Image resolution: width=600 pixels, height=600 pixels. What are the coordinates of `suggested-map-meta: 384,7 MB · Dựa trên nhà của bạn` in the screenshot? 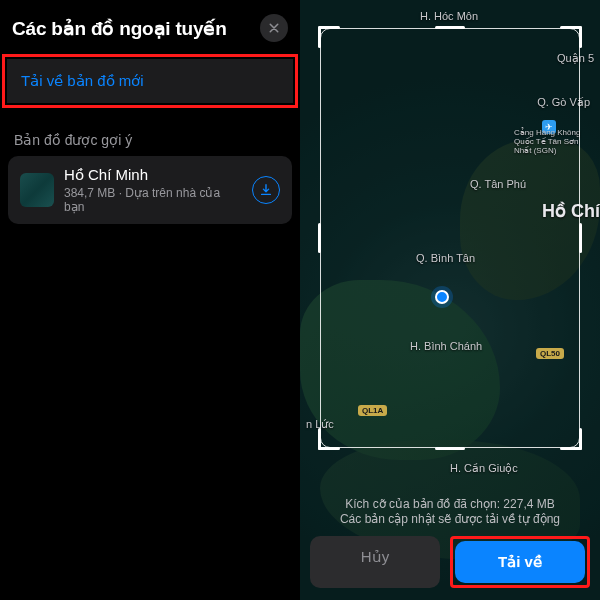 It's located at (153, 200).